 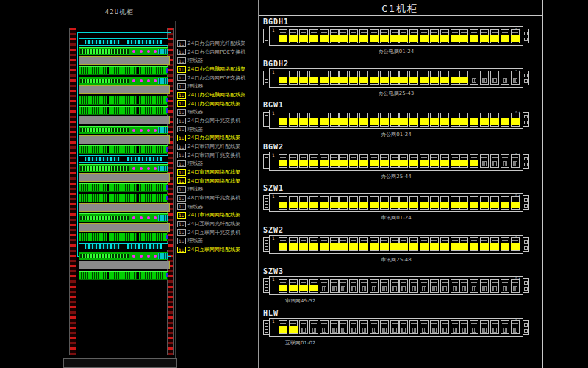 What do you see at coordinates (218, 147) in the screenshot?
I see `equipment-list: 1U24口办公内网光纤配线架1U24口办公内网POE交换机1U理线器1U24口办…` at bounding box center [218, 147].